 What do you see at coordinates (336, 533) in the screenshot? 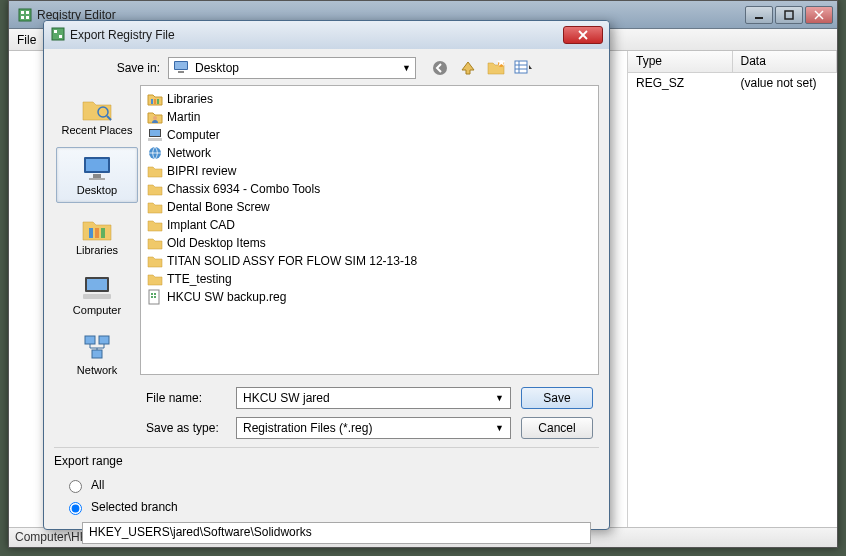
I see `branch-path-input: HKEY_USERS\jared\Software\Solidworks` at bounding box center [336, 533].